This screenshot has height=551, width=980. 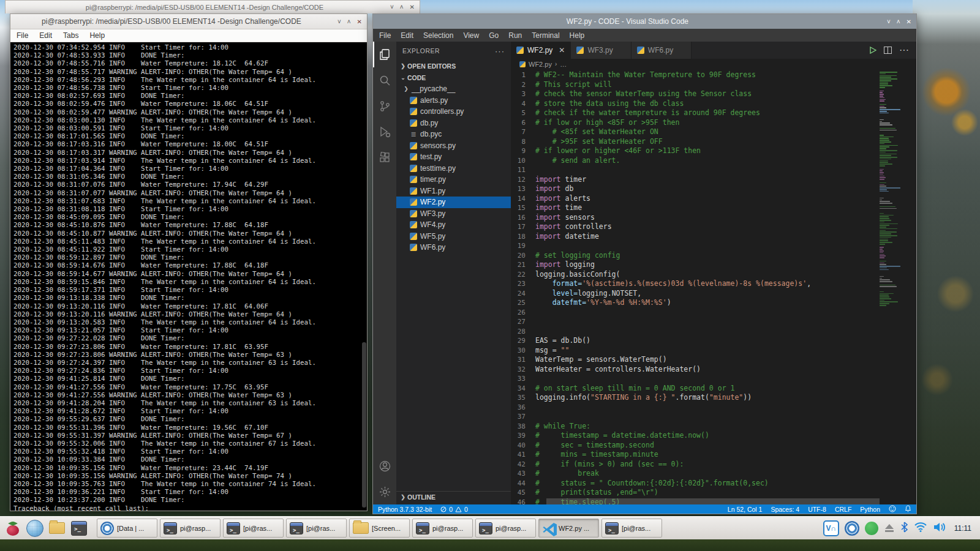 What do you see at coordinates (500, 51) in the screenshot?
I see `explorer-more-actions-icon: ···` at bounding box center [500, 51].